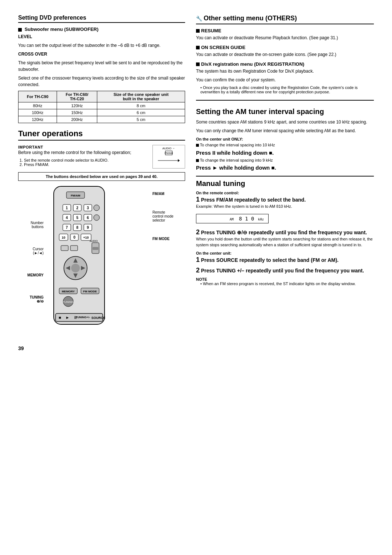 The width and height of the screenshot is (392, 555). Describe the element at coordinates (38, 113) in the screenshot. I see `table-cell: 100Hz` at that location.